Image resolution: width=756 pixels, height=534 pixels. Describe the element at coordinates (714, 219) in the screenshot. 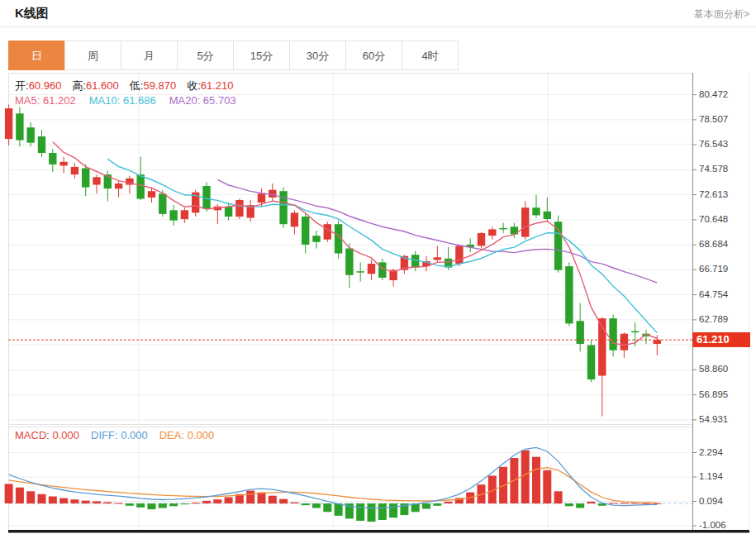

I see `y-axis-label: 70.648` at that location.